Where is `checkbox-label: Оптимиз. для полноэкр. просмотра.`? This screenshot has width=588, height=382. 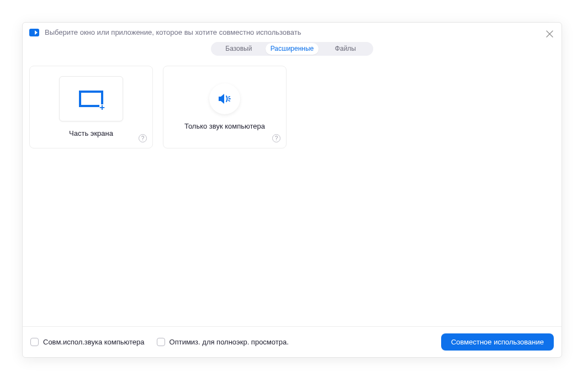 checkbox-label: Оптимиз. для полноэкр. просмотра. is located at coordinates (229, 342).